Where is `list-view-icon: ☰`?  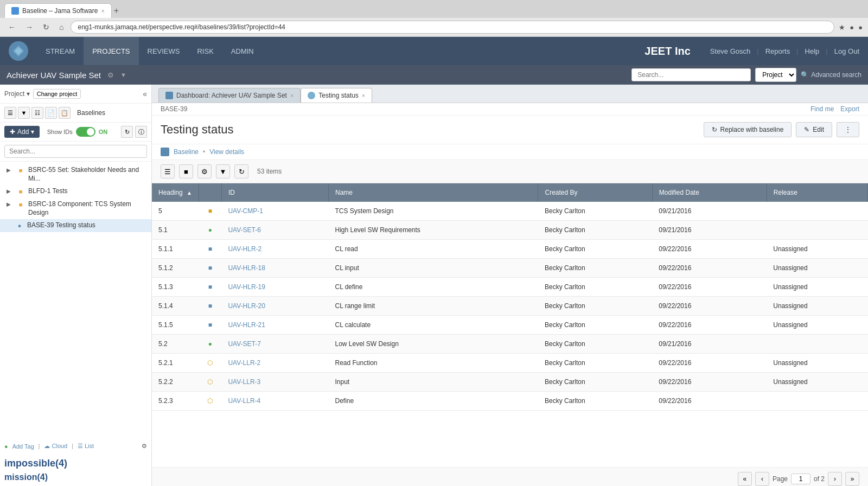 list-view-icon: ☰ is located at coordinates (10, 113).